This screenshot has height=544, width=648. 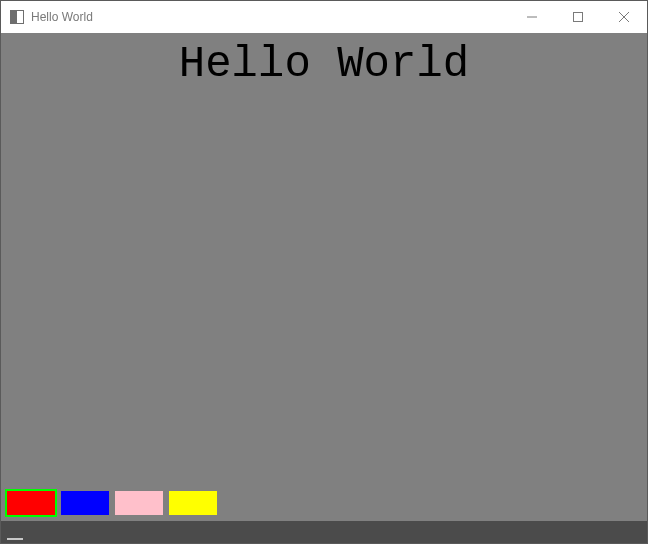 I want to click on color-palette, so click(x=324, y=504).